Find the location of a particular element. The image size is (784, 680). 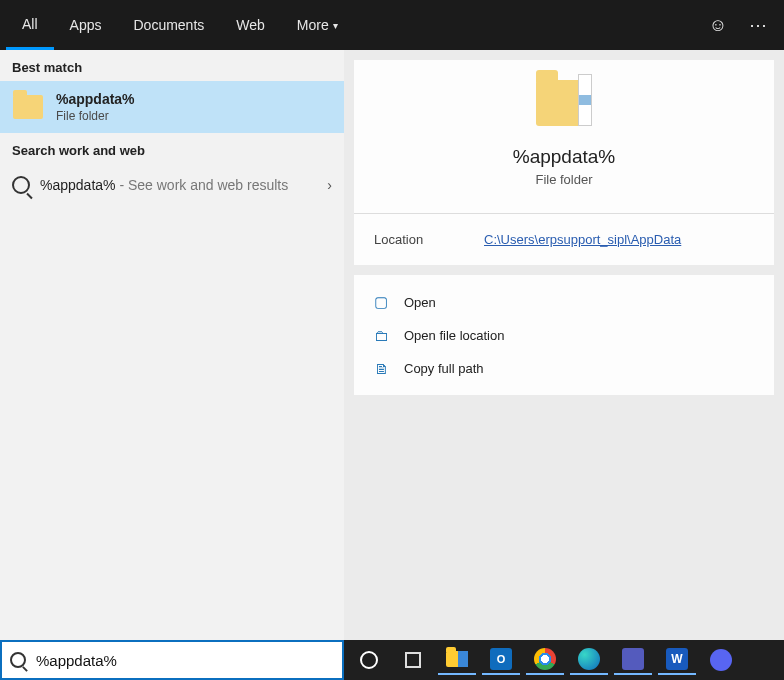

web-result-text: %appdata% - See work and web results is located at coordinates (184, 185).